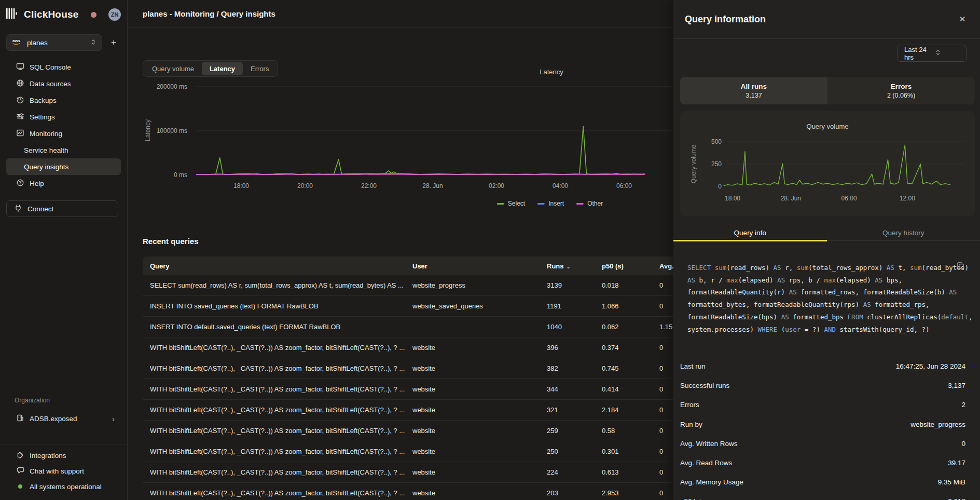 The image size is (980, 500). What do you see at coordinates (63, 15) in the screenshot?
I see `brand-row: ClickHouse ZN` at bounding box center [63, 15].